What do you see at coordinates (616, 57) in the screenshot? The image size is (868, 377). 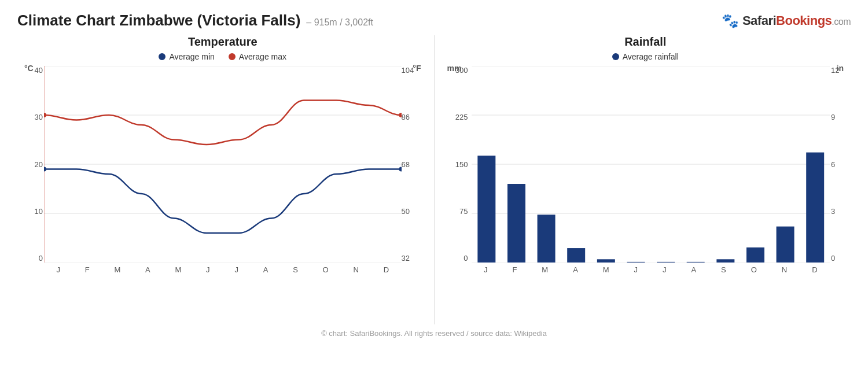 I see `legend-dot-rainfall` at bounding box center [616, 57].